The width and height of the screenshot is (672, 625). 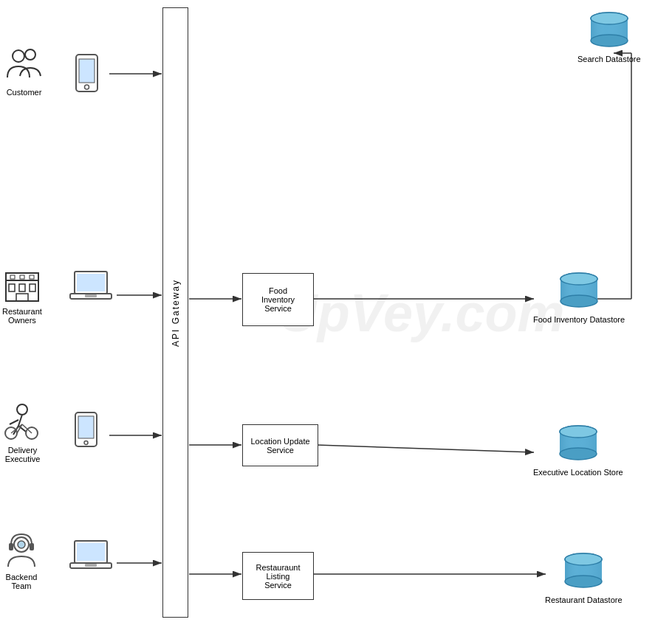 I want to click on laptop-icon, so click(x=91, y=286).